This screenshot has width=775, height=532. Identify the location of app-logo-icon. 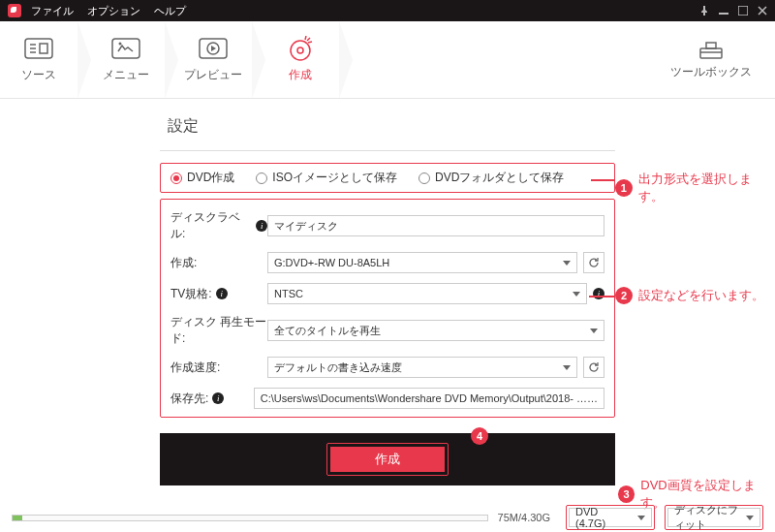
(15, 11).